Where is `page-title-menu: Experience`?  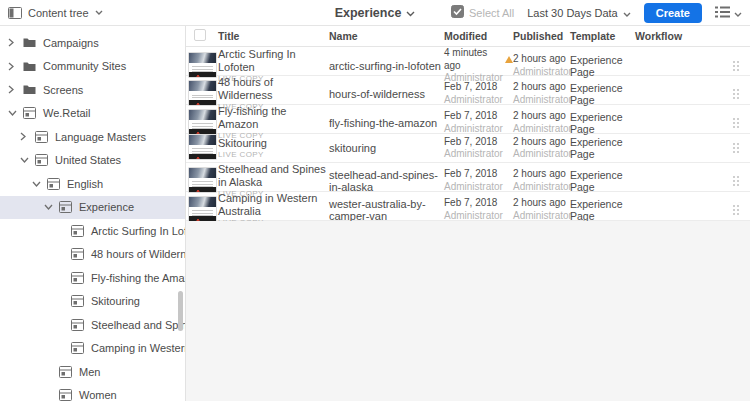
page-title-menu: Experience is located at coordinates (376, 13).